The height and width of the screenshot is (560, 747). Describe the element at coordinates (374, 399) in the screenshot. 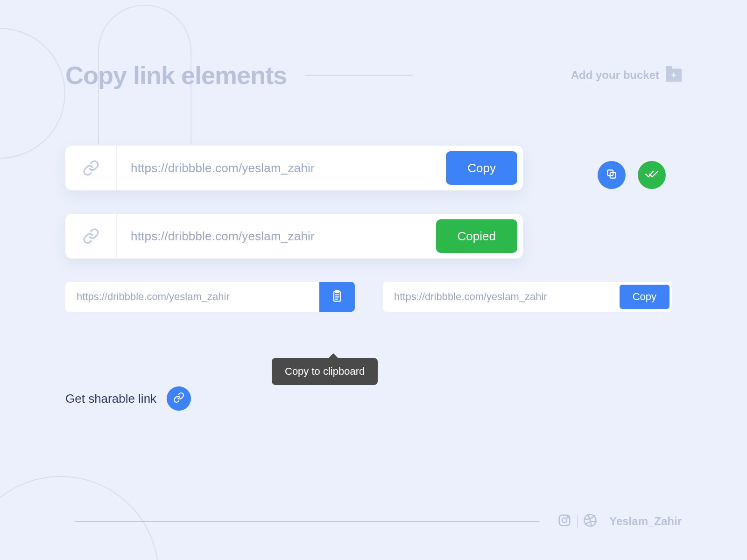

I see `sharable-row: Get sharable link` at that location.